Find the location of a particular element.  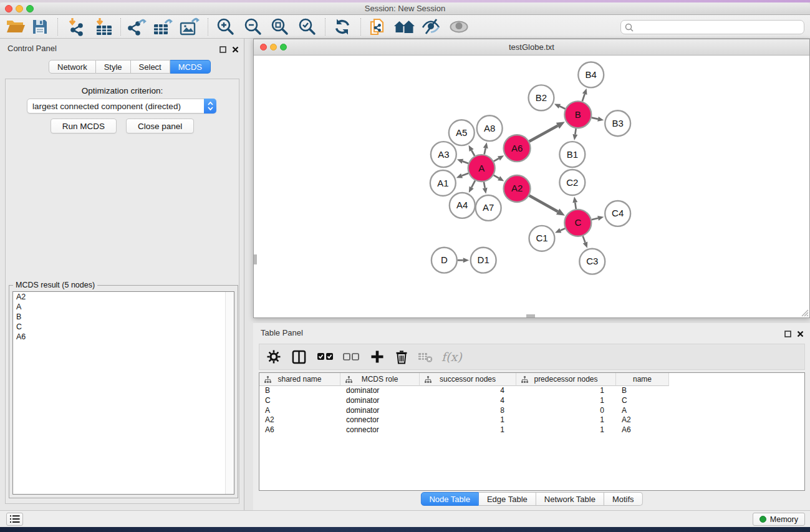

canvas-horizontal-scrollbar is located at coordinates (531, 316).